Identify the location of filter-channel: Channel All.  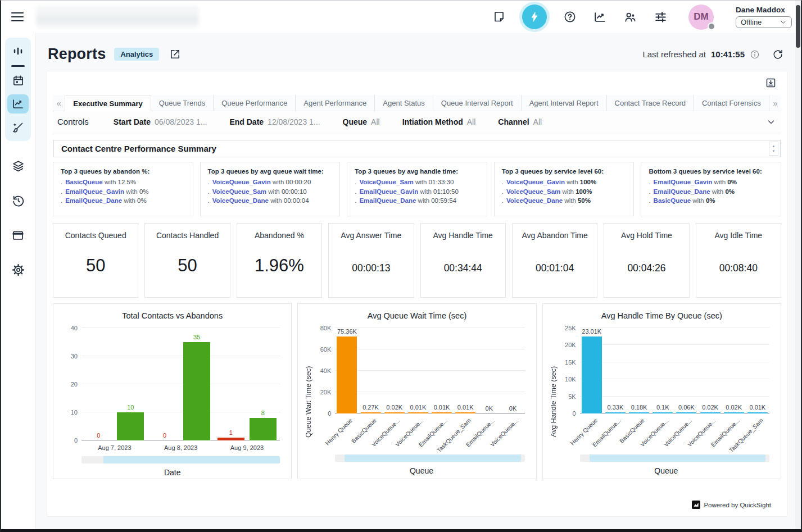
(520, 122).